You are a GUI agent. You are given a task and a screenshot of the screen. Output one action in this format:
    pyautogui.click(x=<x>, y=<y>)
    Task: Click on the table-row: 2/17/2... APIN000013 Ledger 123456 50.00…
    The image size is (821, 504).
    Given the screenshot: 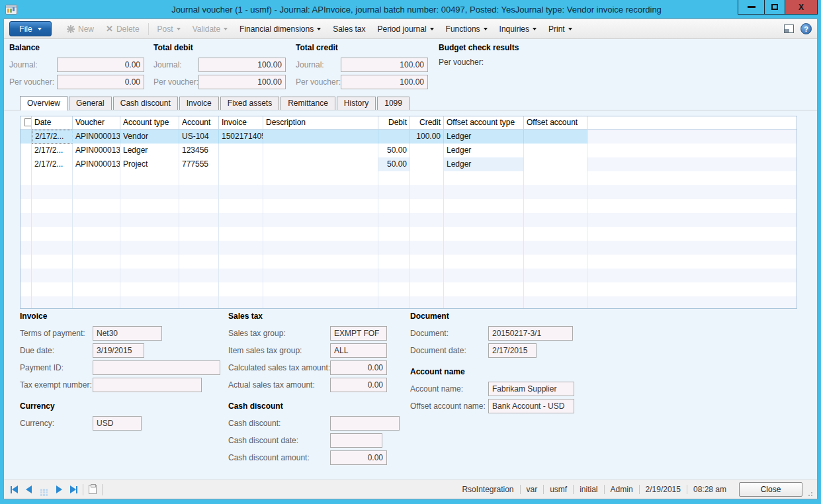 What is the action you would take?
    pyautogui.click(x=409, y=151)
    